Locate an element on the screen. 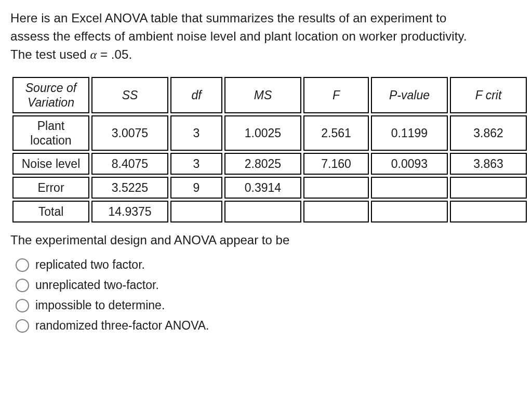 This screenshot has width=532, height=393. cell-plant-label-l2: location is located at coordinates (51, 140).